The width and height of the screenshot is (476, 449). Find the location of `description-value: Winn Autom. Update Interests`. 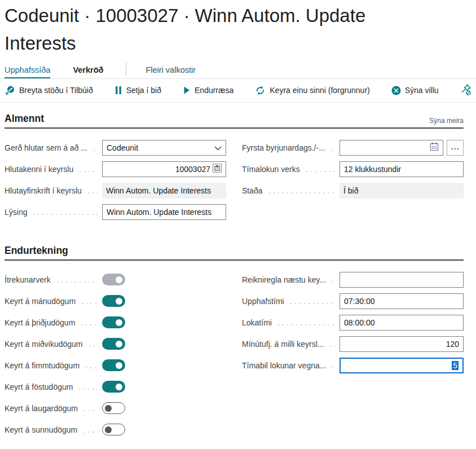

description-value: Winn Autom. Update Interests is located at coordinates (164, 212).